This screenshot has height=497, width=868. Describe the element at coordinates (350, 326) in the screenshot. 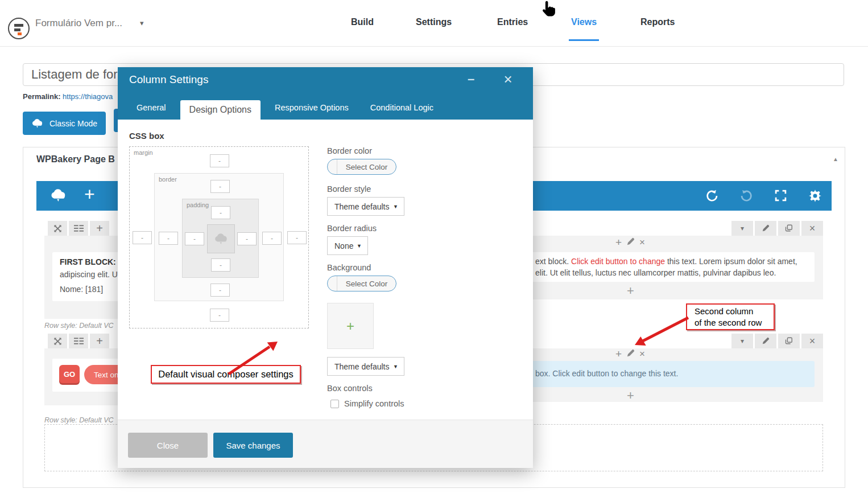

I see `add-image-box: +` at that location.